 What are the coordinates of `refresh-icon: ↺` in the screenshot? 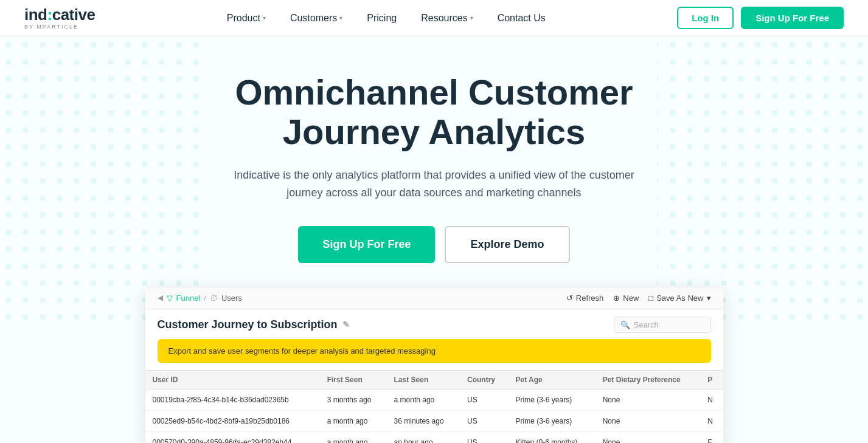 It's located at (569, 298).